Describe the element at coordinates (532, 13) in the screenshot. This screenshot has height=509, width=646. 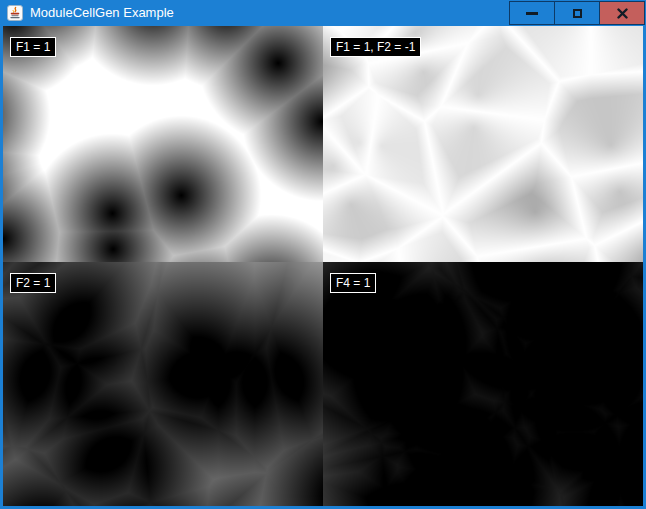
I see `minimize-button` at that location.